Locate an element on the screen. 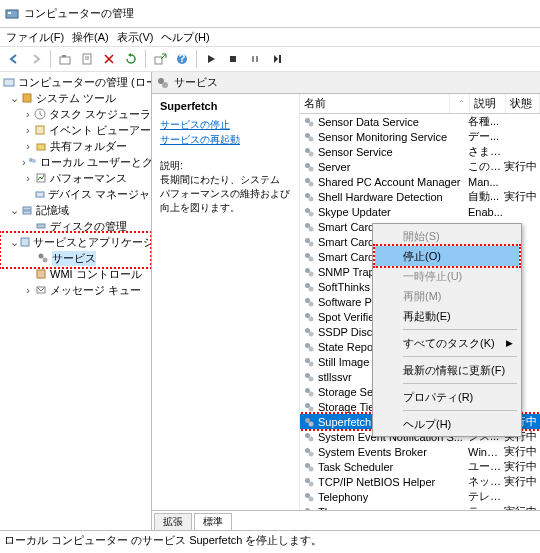 This screenshot has height=553, width=540. tree-device: デバイス マネージャー is located at coordinates (76, 194).